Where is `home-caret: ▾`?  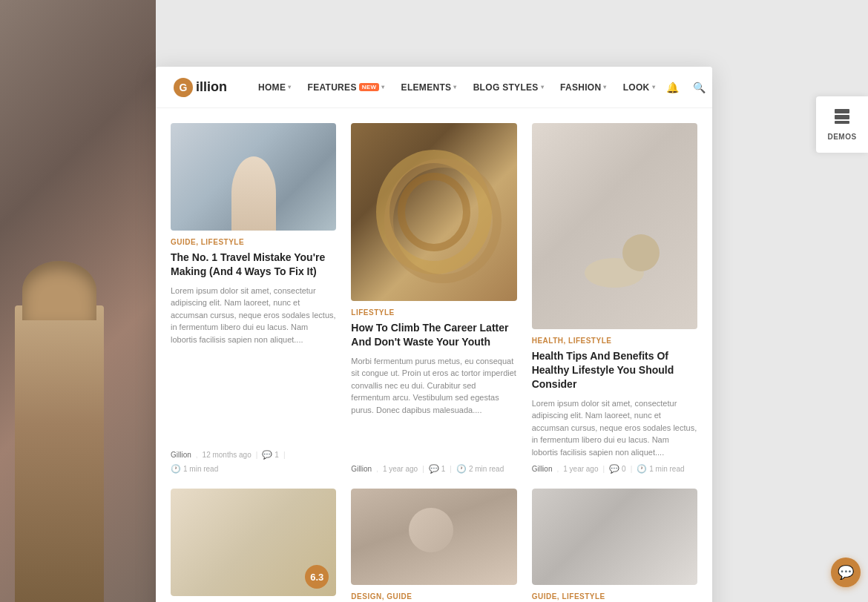
home-caret: ▾ is located at coordinates (289, 87).